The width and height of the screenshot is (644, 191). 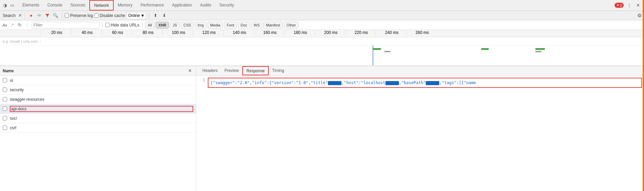 What do you see at coordinates (187, 25) in the screenshot?
I see `filter-css: CSS` at bounding box center [187, 25].